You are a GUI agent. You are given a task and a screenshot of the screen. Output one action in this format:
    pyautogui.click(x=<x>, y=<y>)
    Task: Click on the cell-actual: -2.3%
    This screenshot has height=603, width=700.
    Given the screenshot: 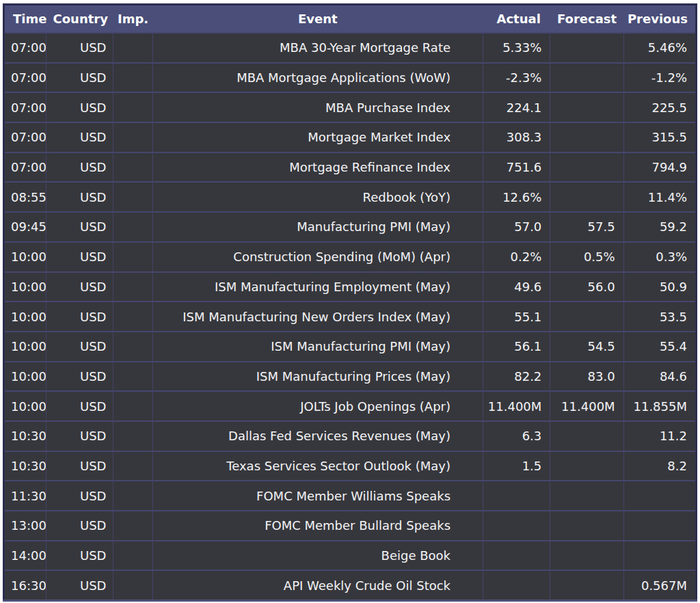 What is the action you would take?
    pyautogui.click(x=517, y=78)
    